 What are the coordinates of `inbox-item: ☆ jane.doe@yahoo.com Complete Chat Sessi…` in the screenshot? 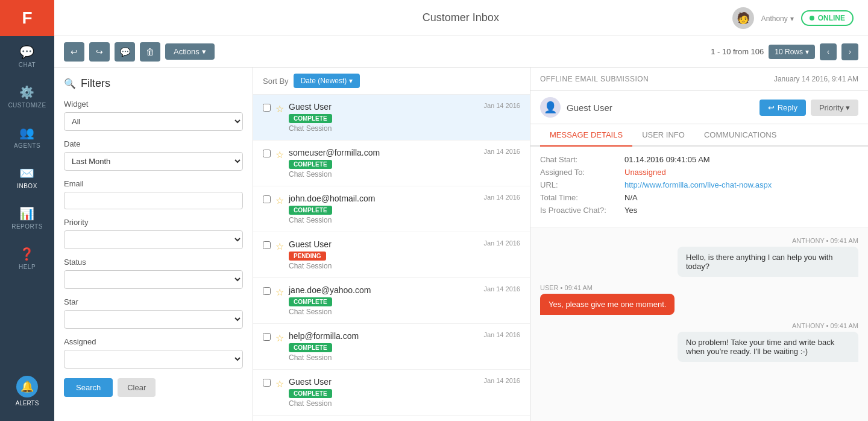 It's located at (392, 301).